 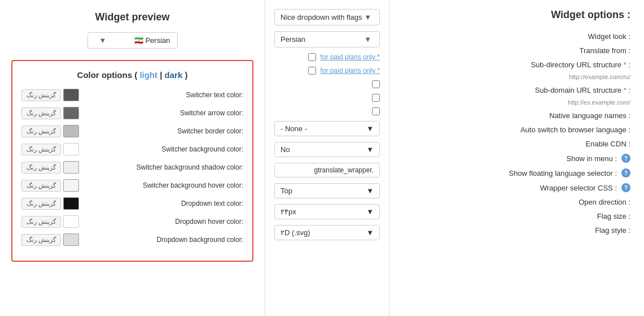 What do you see at coordinates (190, 167) in the screenshot?
I see `switcher-shadow-color-label: :Switcher background shadow color` at bounding box center [190, 167].